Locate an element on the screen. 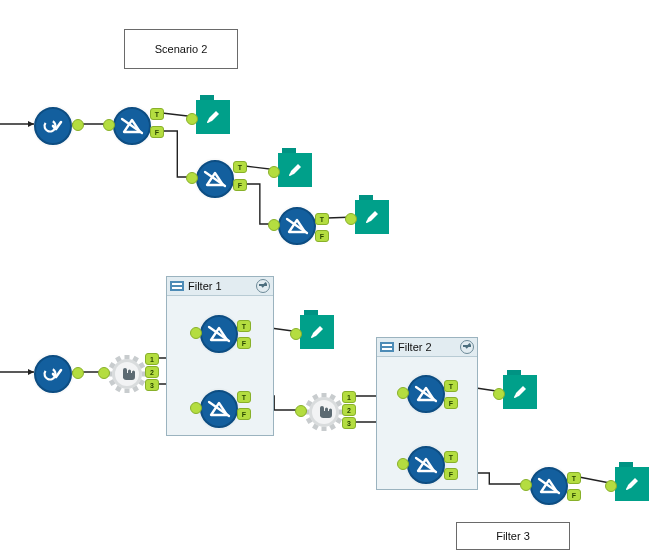 This screenshot has height=555, width=654. scenario-label: Scenario 2 is located at coordinates (181, 49).